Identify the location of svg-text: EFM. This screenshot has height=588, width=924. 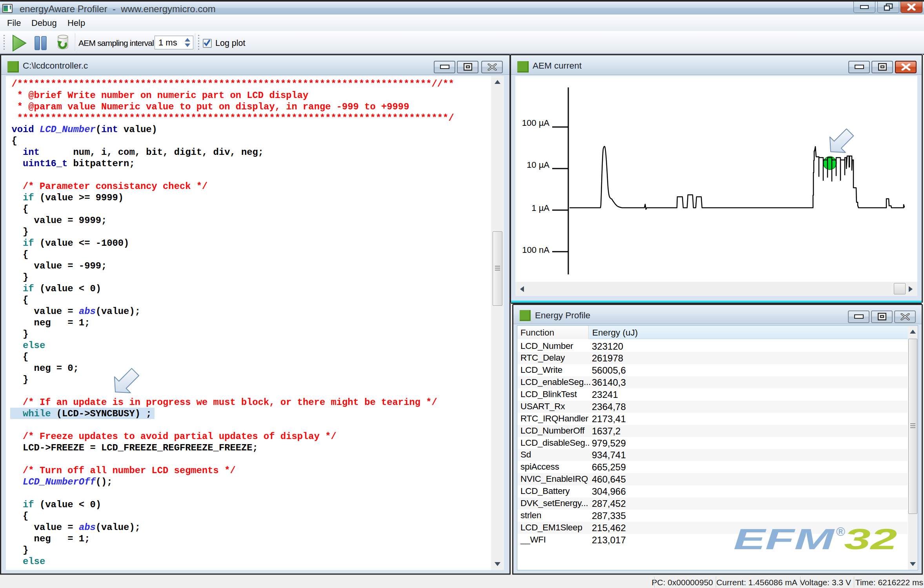
(784, 539).